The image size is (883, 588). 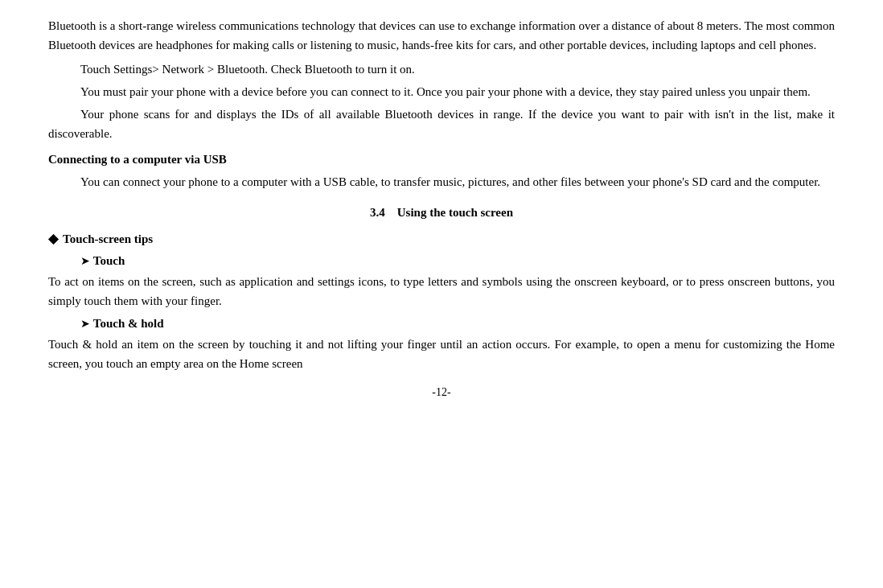 What do you see at coordinates (442, 212) in the screenshot?
I see `subsection-heading: 3.4 Using the touch screen` at bounding box center [442, 212].